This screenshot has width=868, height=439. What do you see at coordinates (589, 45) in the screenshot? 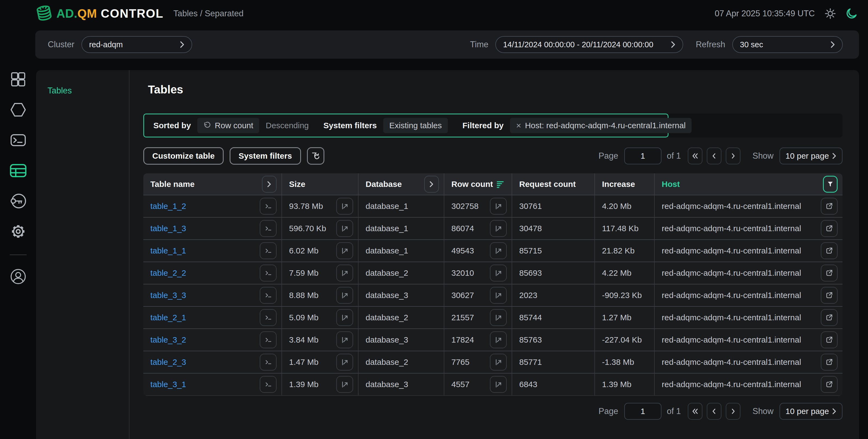
I see `time-range-select: 14/11/2024 00:00:00 - 20/11/2024 00:00:0…` at bounding box center [589, 45].